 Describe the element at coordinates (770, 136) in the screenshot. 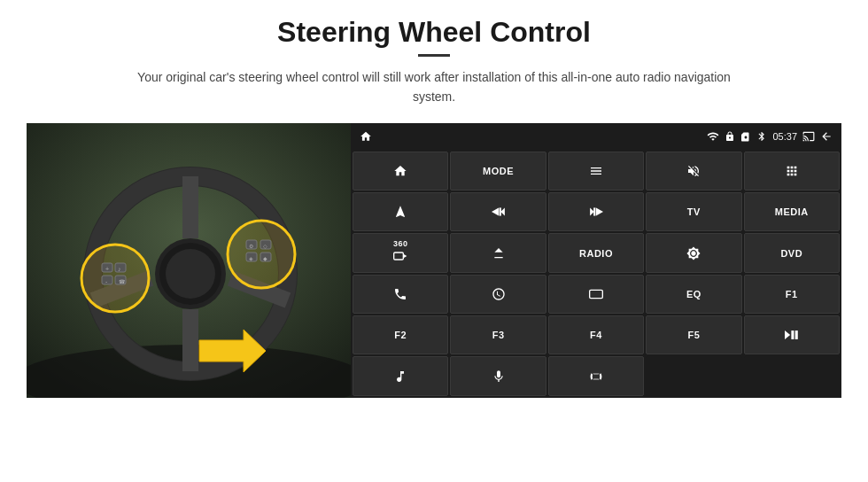

I see `status-right: 05:37` at that location.